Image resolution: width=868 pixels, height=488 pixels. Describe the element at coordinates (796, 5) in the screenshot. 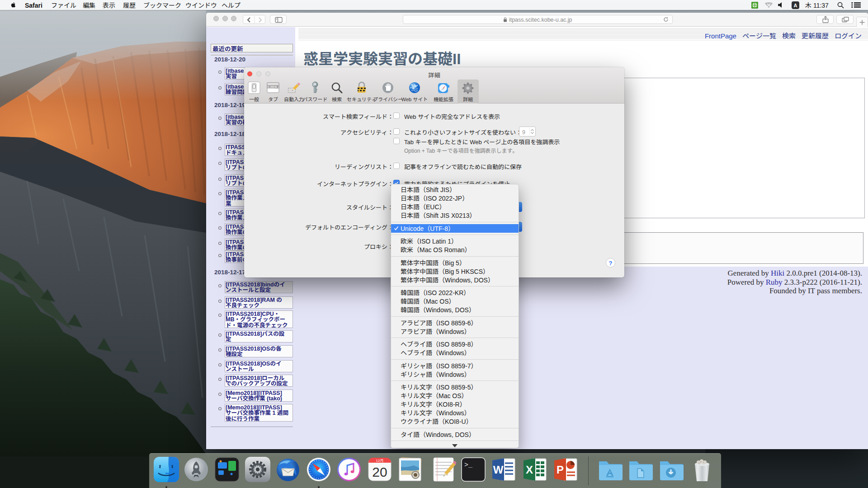

I see `svg-text: A` at that location.